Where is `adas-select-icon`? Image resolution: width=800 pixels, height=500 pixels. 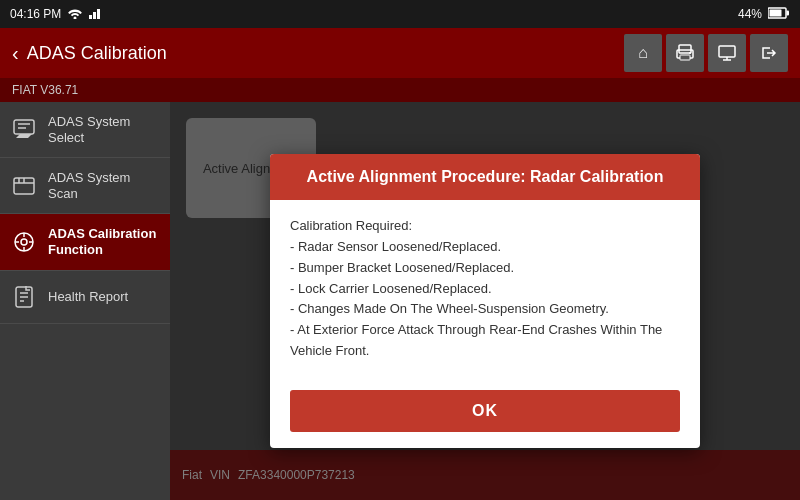 adas-select-icon is located at coordinates (24, 130).